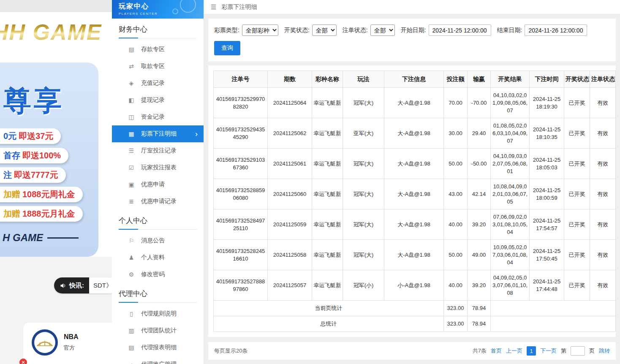 This screenshot has width=620, height=364. What do you see at coordinates (56, 6) in the screenshot?
I see `browser-strip` at bounding box center [56, 6].